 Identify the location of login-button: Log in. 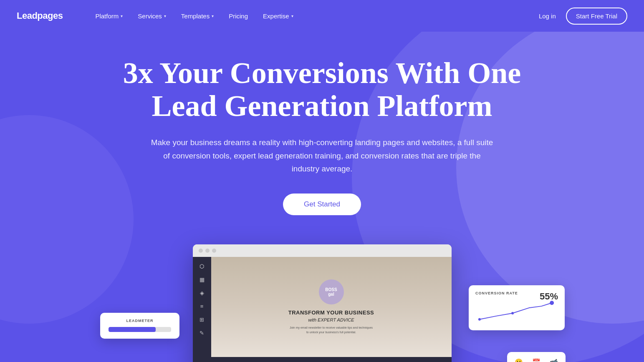
(548, 16).